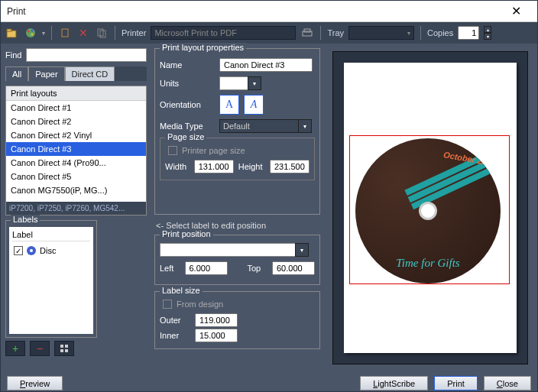  Describe the element at coordinates (76, 177) in the screenshot. I see `list-item: Canon Direct #5` at that location.